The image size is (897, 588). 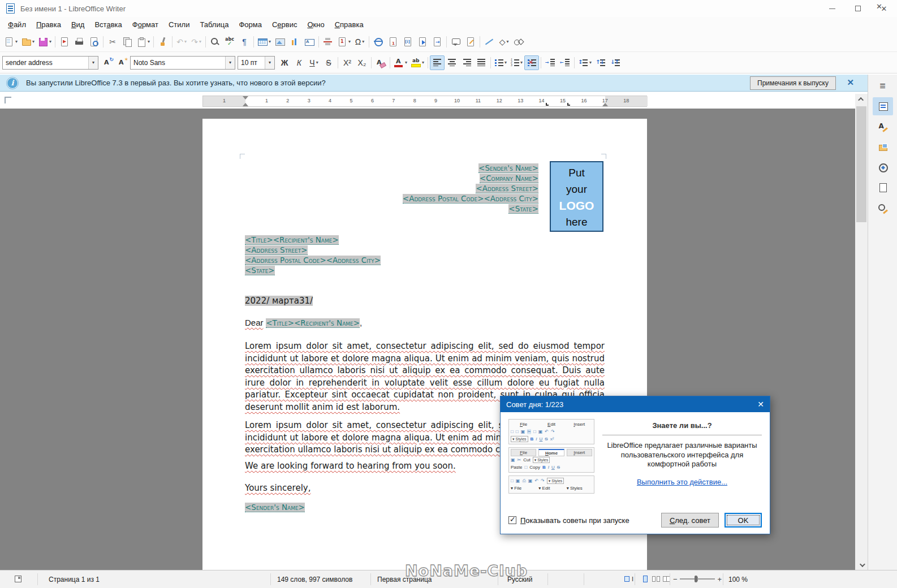 What do you see at coordinates (275, 508) in the screenshot?
I see `sender-placeholder: <Sender's Name>` at bounding box center [275, 508].